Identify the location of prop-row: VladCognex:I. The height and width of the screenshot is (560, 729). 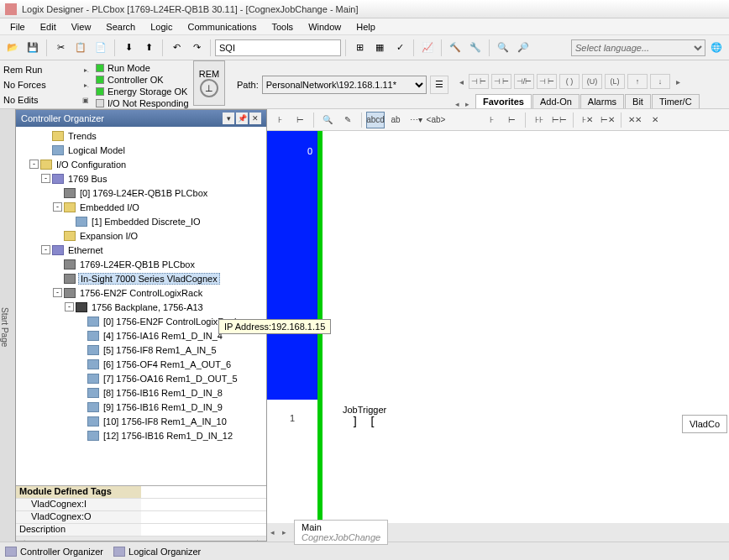
(79, 505).